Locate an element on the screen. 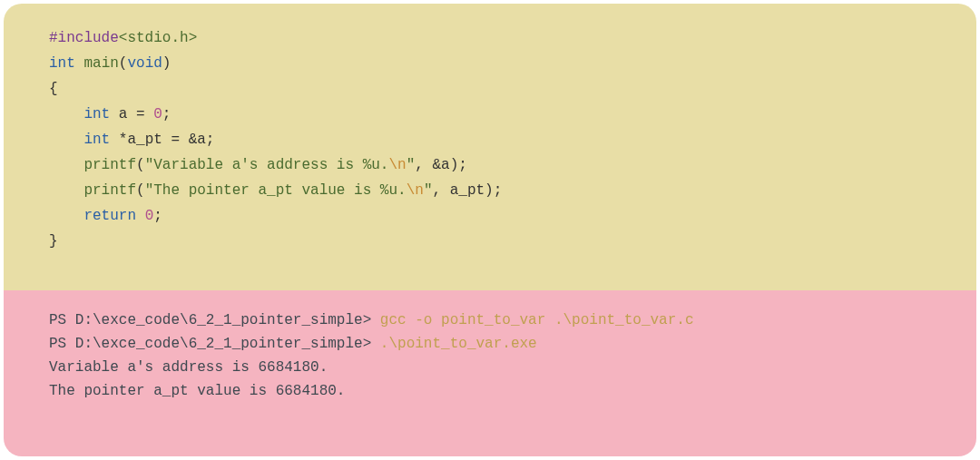 The image size is (980, 460). code-line: { is located at coordinates (490, 89).